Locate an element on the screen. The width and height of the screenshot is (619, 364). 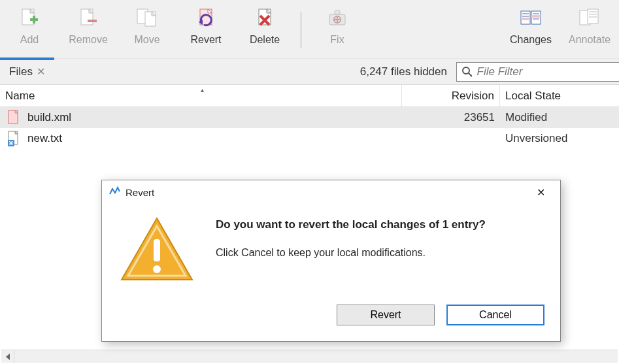
dialog-revert-button: Revert is located at coordinates (386, 315).